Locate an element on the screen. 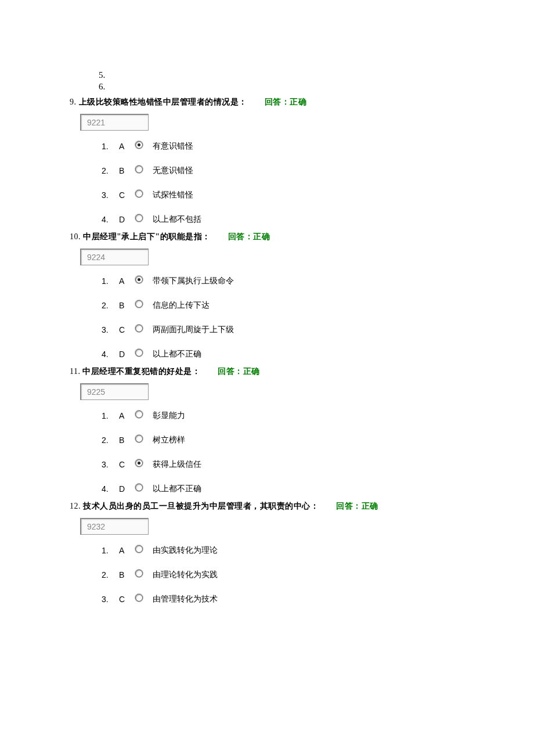  option-text: 由实践转化为理论 is located at coordinates (185, 550).